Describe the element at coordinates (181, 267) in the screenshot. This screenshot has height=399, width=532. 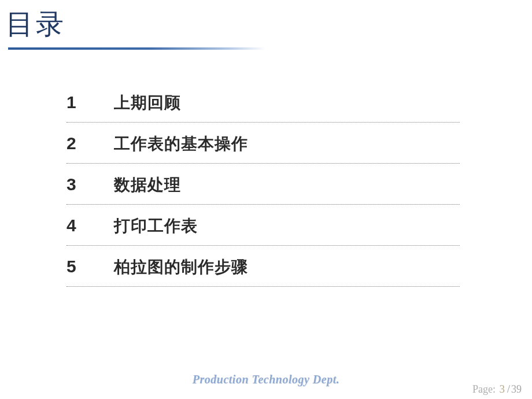
I see `toc-label: 柏拉图的制作步骤` at that location.